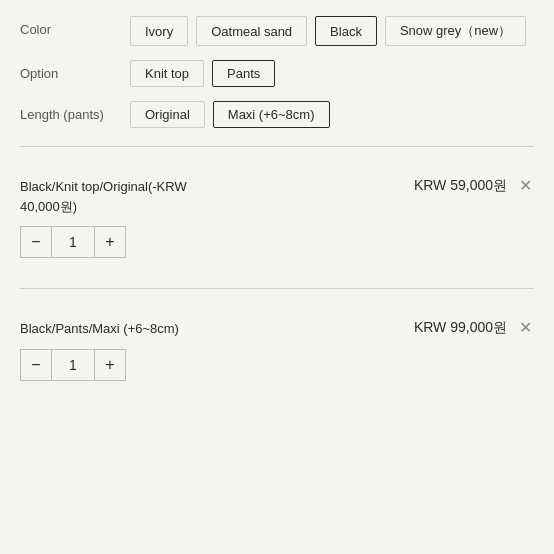 This screenshot has width=554, height=554. I want to click on length-label: Length (pants), so click(75, 112).